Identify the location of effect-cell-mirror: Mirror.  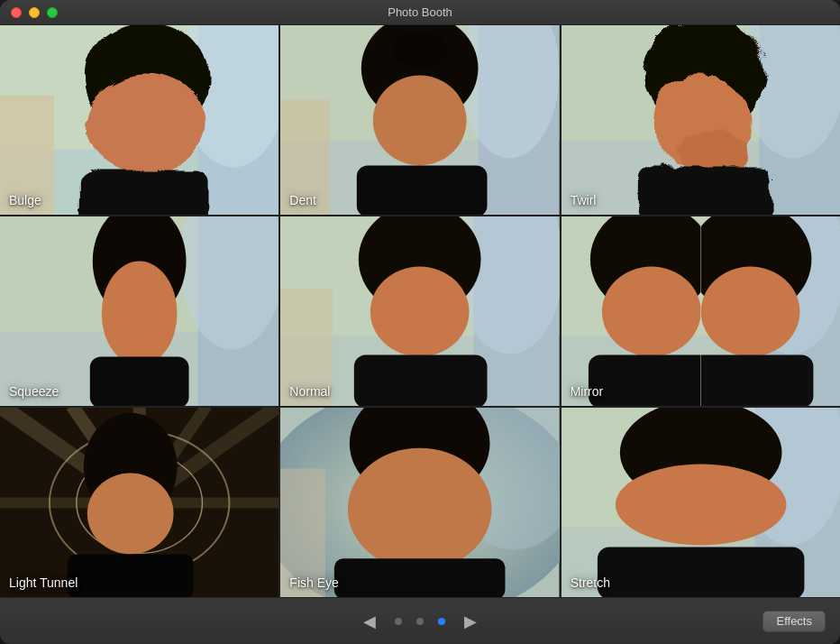
(701, 311).